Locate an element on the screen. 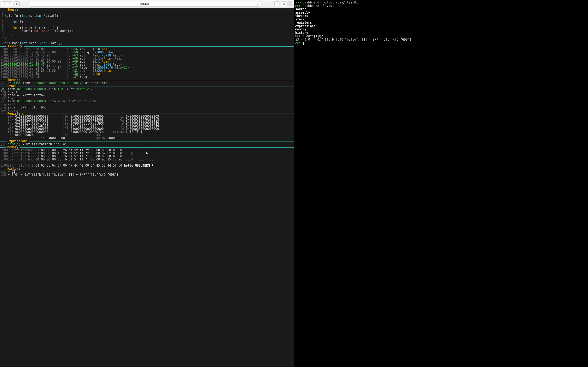 Image resolution: width=588 pixels, height=367 pixels. terminal-line: registers is located at coordinates (441, 23).